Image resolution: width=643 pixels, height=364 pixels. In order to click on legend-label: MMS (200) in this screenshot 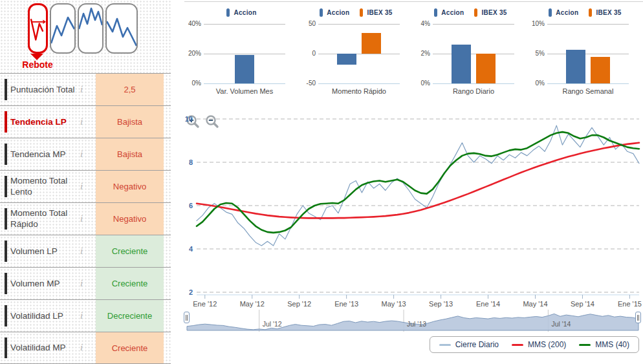, I will do `click(547, 345)`.